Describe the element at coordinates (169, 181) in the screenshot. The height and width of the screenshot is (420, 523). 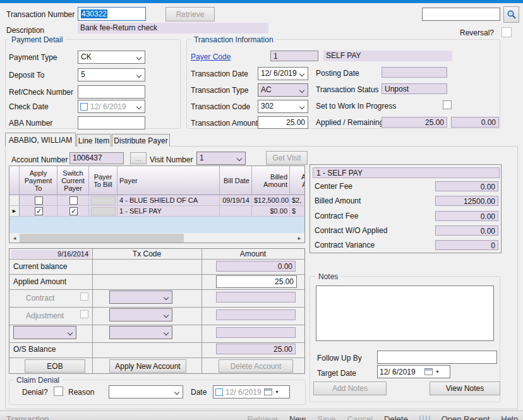
I see `col-header-payer: Payer` at that location.